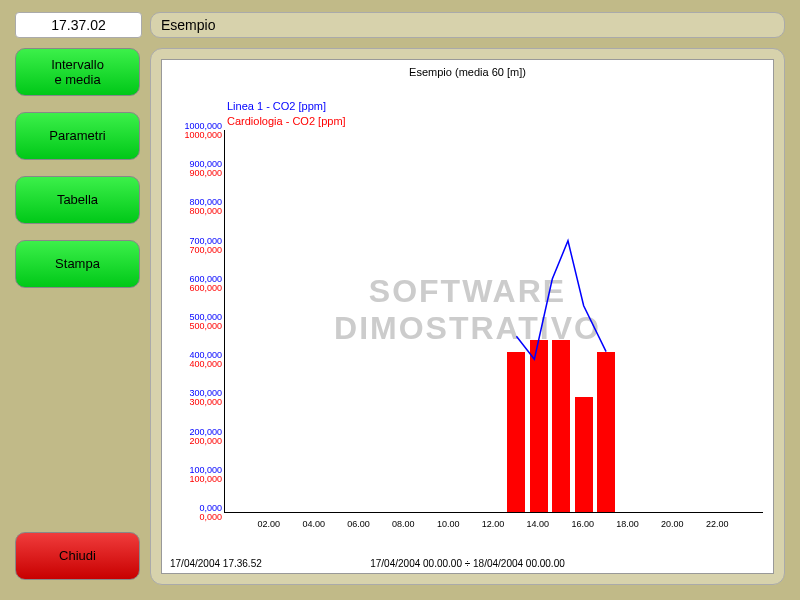 The image size is (800, 600). Describe the element at coordinates (286, 121) in the screenshot. I see `legend-series-2: Cardiologia - CO2 [ppm]` at that location.